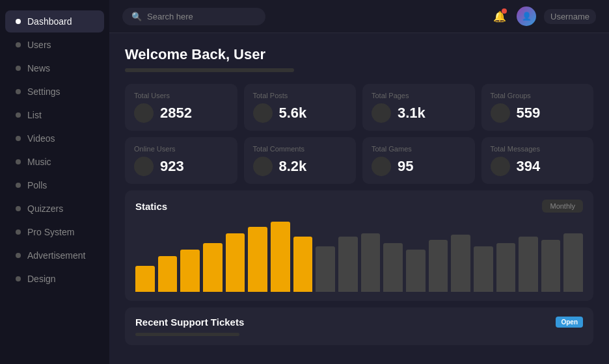 This screenshot has width=609, height=364. What do you see at coordinates (39, 68) in the screenshot?
I see `sidebar-item-label: News` at bounding box center [39, 68].